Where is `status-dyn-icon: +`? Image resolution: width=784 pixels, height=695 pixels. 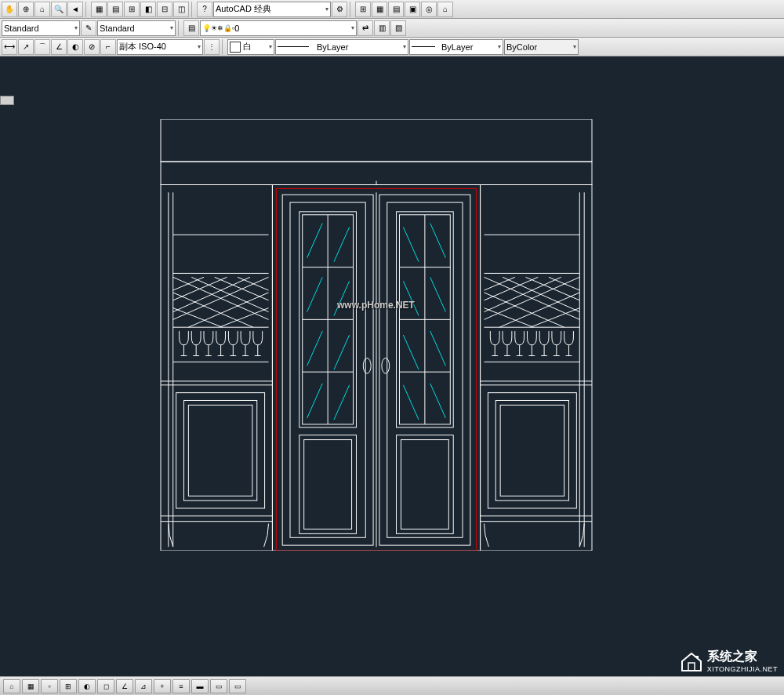
status-dyn-icon: + is located at coordinates (162, 686).